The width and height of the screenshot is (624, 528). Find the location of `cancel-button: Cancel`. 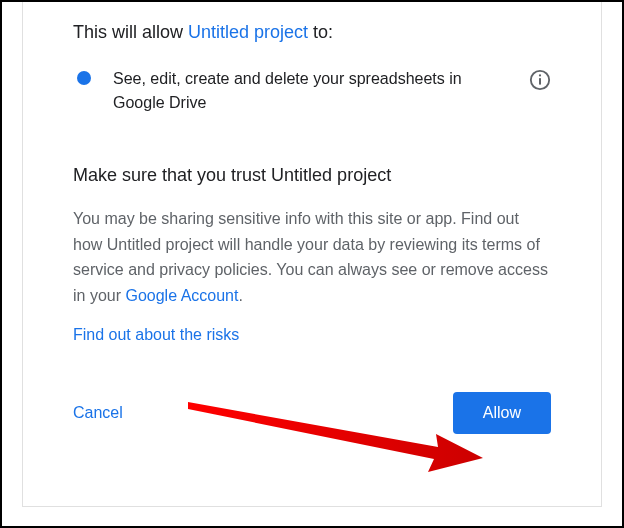

cancel-button: Cancel is located at coordinates (98, 413).